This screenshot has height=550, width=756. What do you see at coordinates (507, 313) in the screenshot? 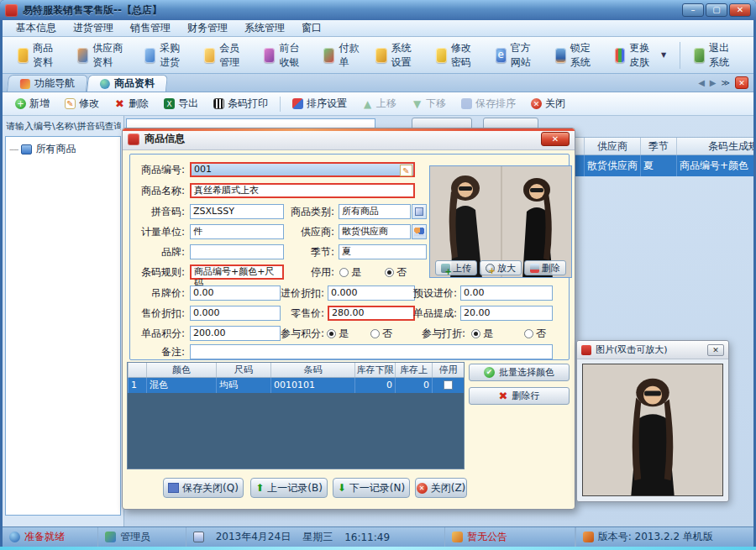
I see `commission-field: 20.00` at bounding box center [507, 313].